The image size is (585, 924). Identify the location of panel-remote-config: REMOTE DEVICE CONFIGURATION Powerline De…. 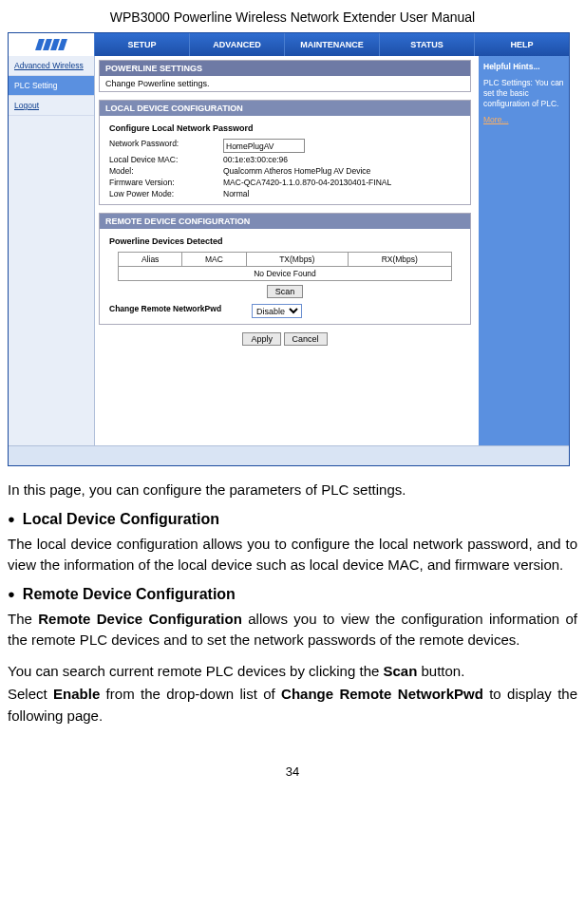
(285, 269).